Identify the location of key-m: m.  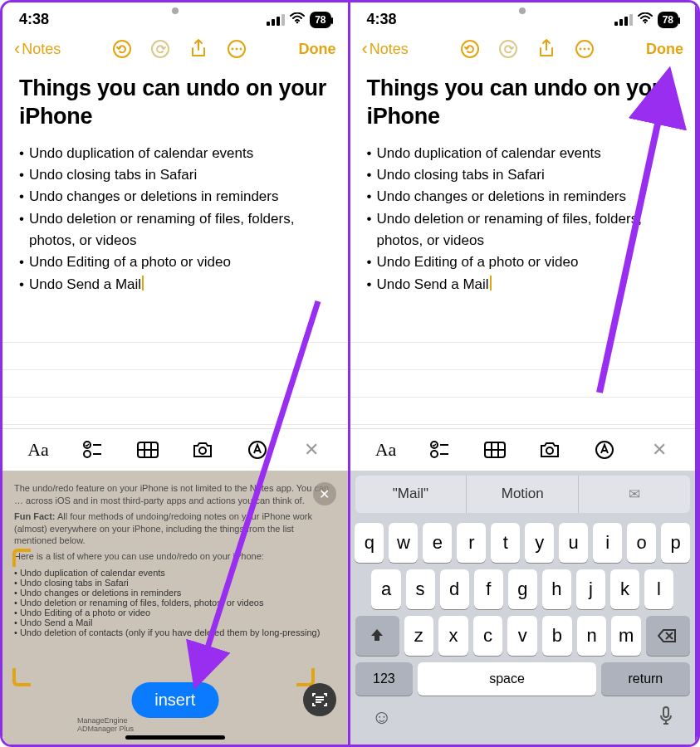
(626, 636).